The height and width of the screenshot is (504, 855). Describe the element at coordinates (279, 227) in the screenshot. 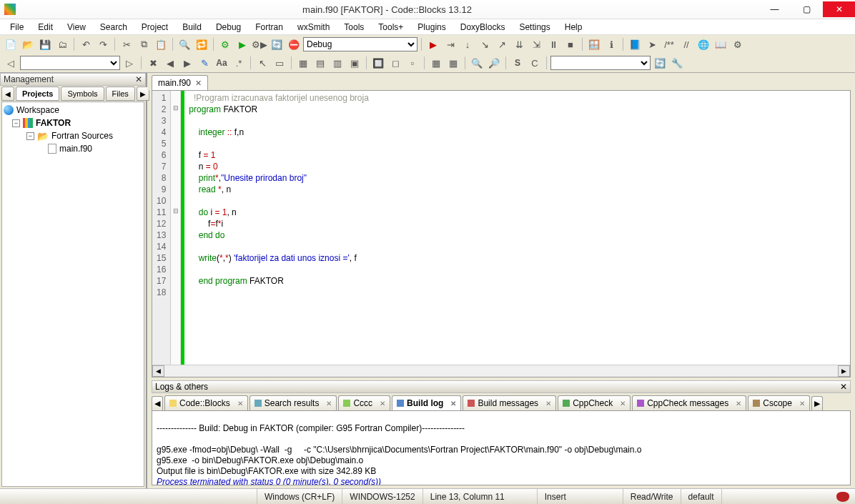

I see `code-body: !Program izracunava faktorijel unesenog …` at that location.